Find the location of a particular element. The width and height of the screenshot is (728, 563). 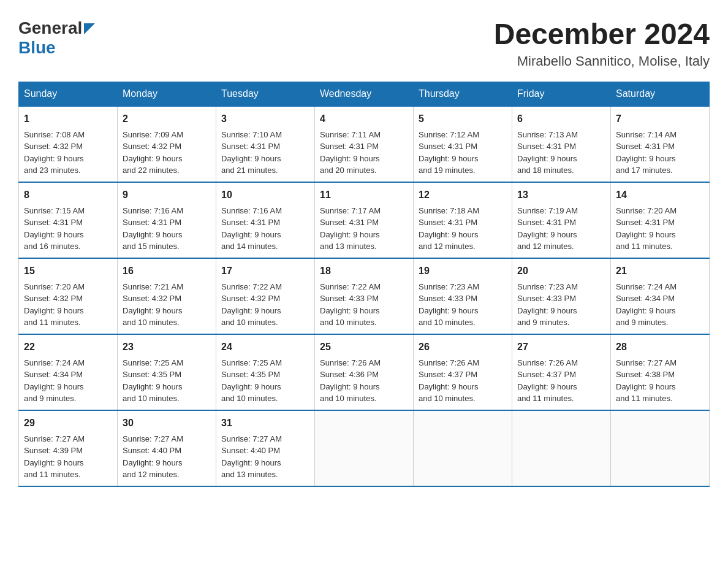

calendar-cell: 30Sunrise: 7:27 AMSunset: 4:40 PMDayligh… is located at coordinates (167, 448).